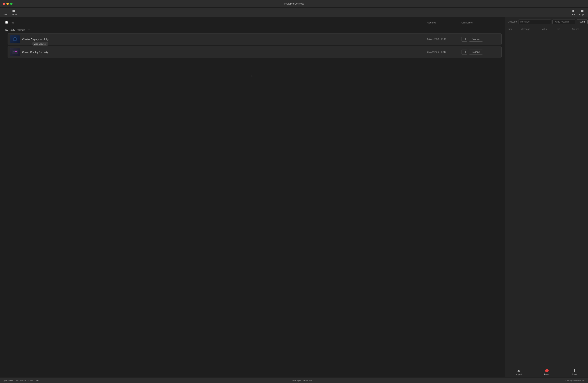 Image resolution: width=588 pixels, height=383 pixels. Describe the element at coordinates (225, 39) in the screenshot. I see `pie-name-cluster: Cluster Display for Unity` at that location.